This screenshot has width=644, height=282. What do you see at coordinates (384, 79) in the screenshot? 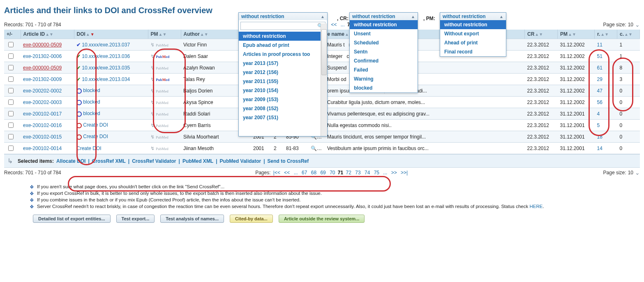
I see `dropdown-item: Warning` at bounding box center [384, 79].